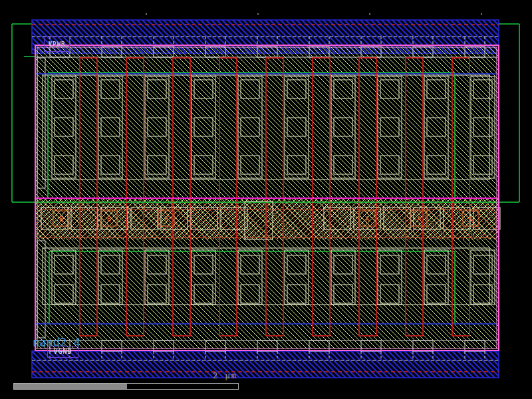 The image size is (532, 399). I want to click on horizontal-scrollbar-track, so click(126, 386).